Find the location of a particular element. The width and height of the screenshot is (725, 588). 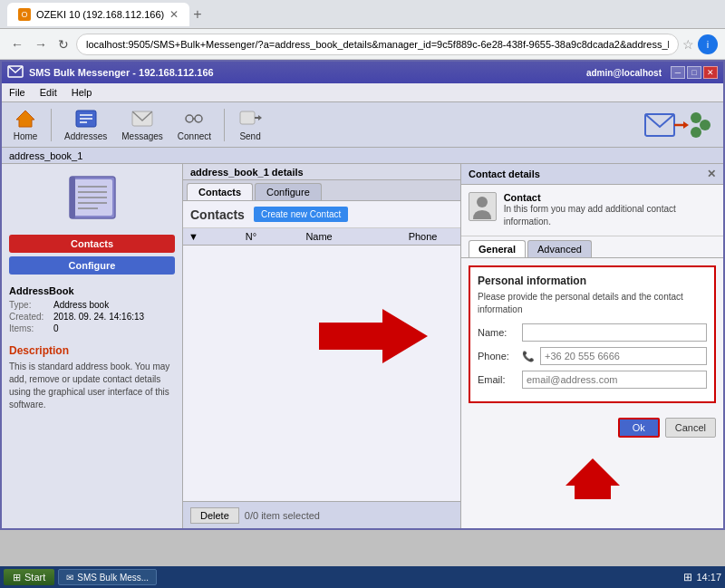

personal-info-desc: Please provide the personal details and … is located at coordinates (593, 304).